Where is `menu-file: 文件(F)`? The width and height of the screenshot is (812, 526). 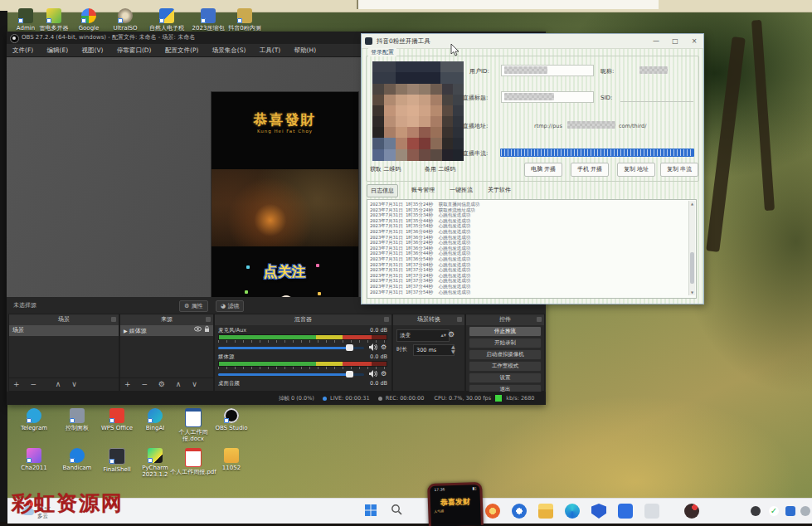 menu-file: 文件(F) is located at coordinates (23, 50).